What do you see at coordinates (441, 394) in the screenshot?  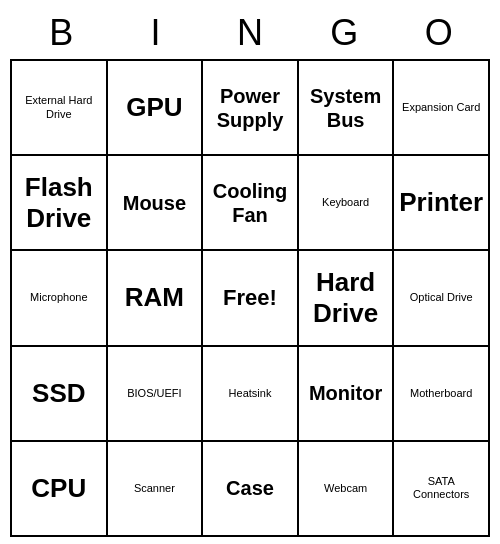 I see `cell-text: Motherboard` at bounding box center [441, 394].